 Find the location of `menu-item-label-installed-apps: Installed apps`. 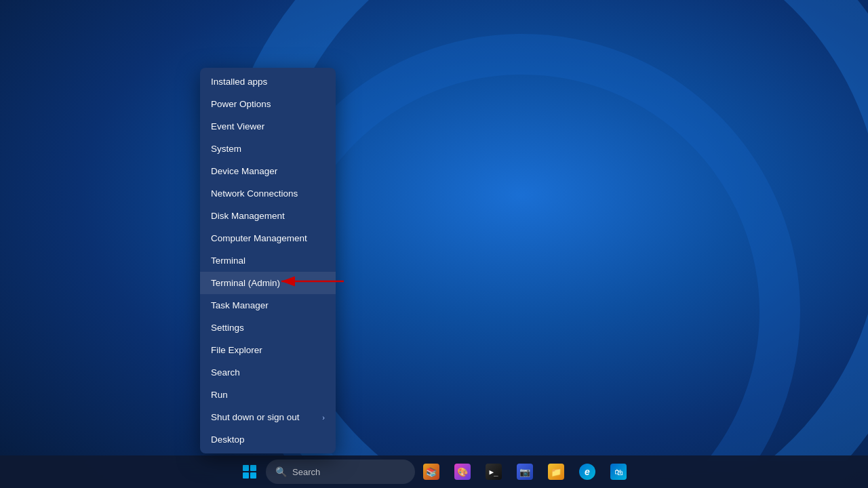

menu-item-label-installed-apps: Installed apps is located at coordinates (239, 81).